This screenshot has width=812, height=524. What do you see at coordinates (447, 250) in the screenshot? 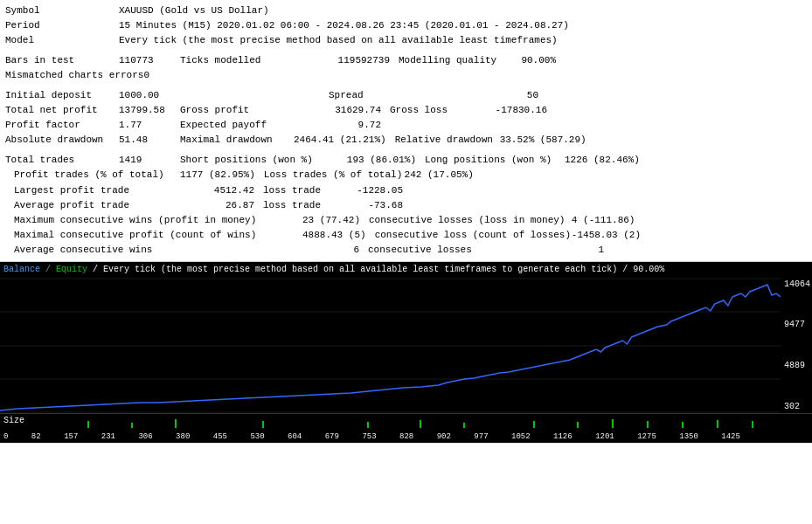
I see `avg-consec-losses-label: consecutive losses` at bounding box center [447, 250].